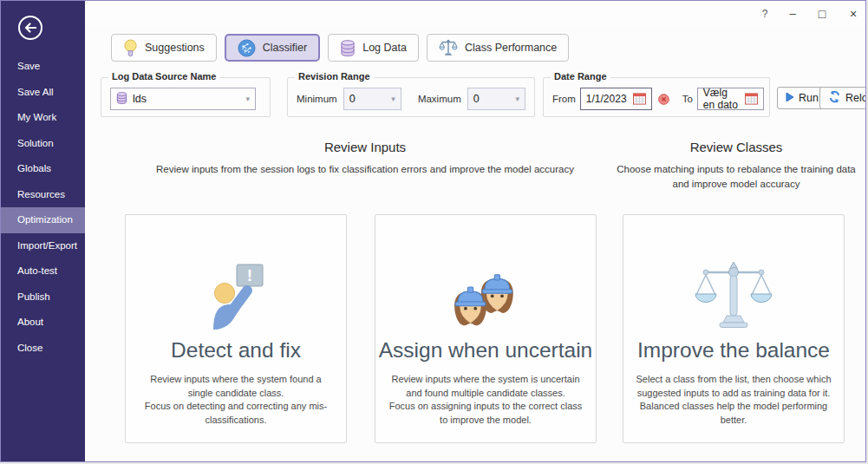 Image resolution: width=868 pixels, height=464 pixels. What do you see at coordinates (348, 49) in the screenshot?
I see `database-icon` at bounding box center [348, 49].